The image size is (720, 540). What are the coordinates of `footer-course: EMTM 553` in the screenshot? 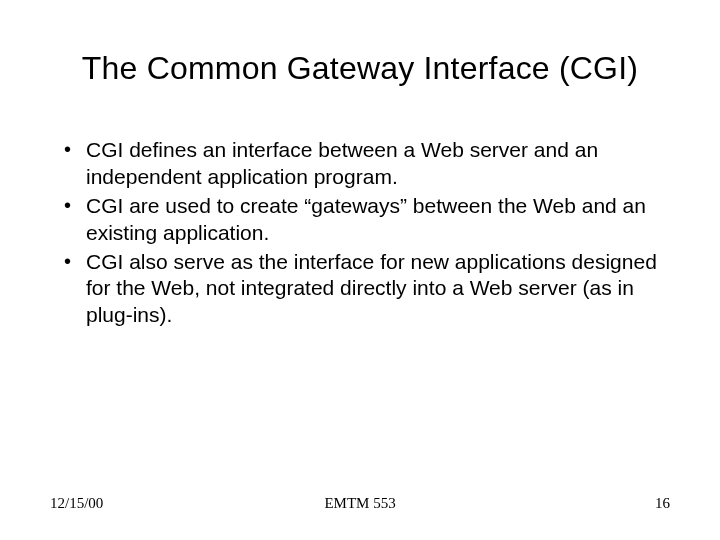 It's located at (360, 504).